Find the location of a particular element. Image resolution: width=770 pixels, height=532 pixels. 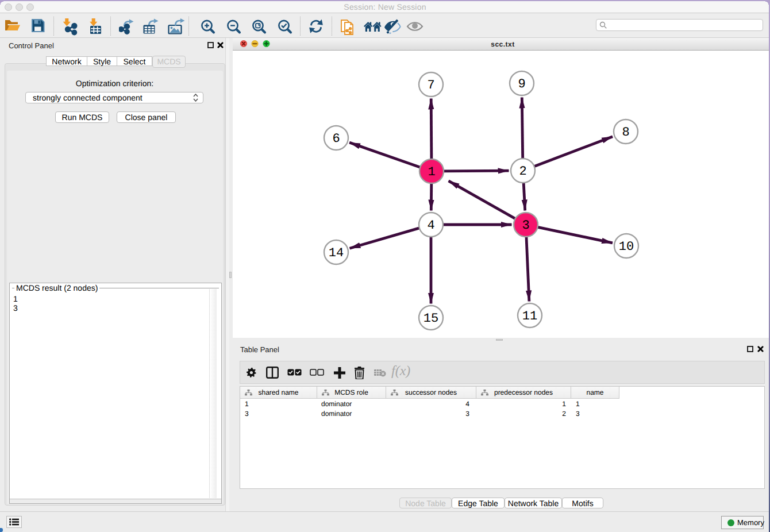

svg-text: 6 is located at coordinates (336, 139).